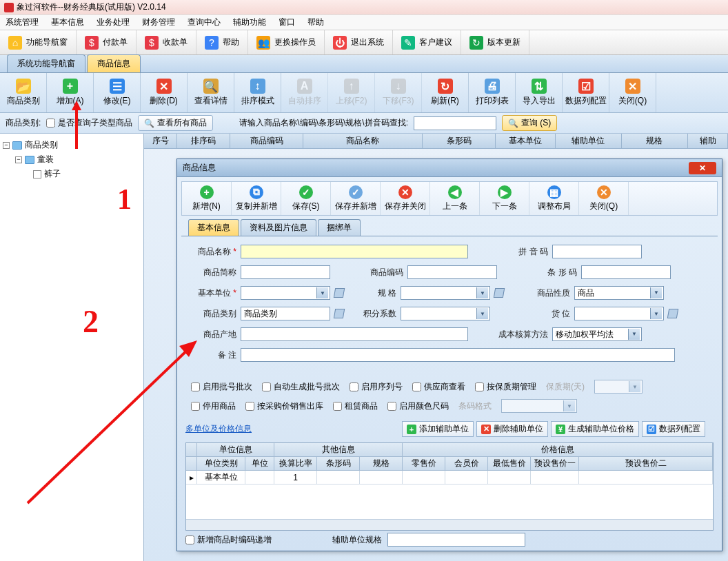 This screenshot has height=561, width=728. I want to click on tree-child-1: − 童装, so click(72, 160).